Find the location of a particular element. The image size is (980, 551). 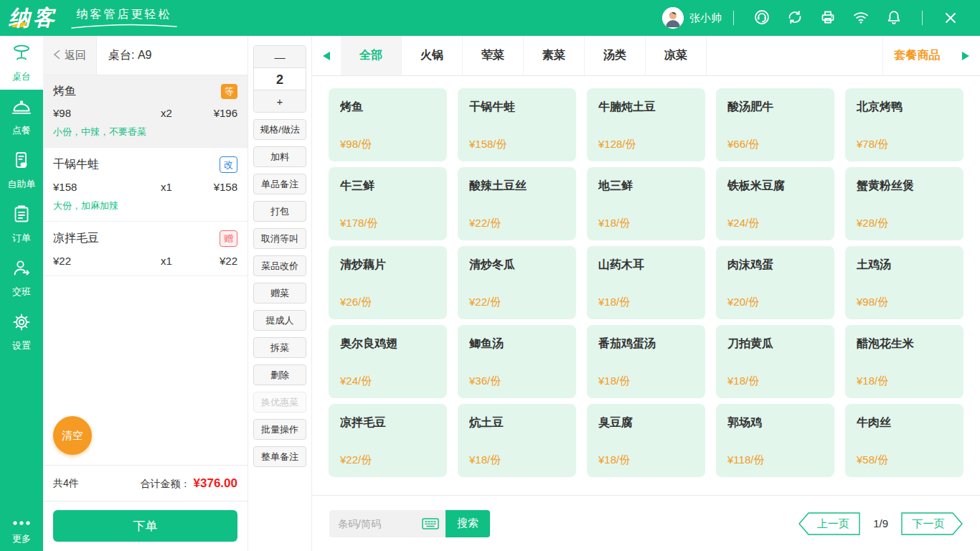

orders-icon is located at coordinates (22, 216).